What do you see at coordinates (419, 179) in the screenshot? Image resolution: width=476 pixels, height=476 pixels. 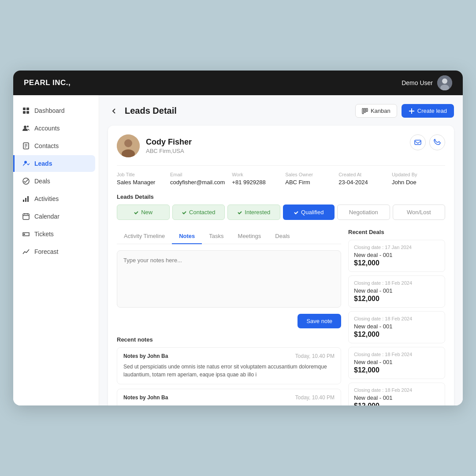 I see `field-updated: Updated by John Doe` at bounding box center [419, 179].